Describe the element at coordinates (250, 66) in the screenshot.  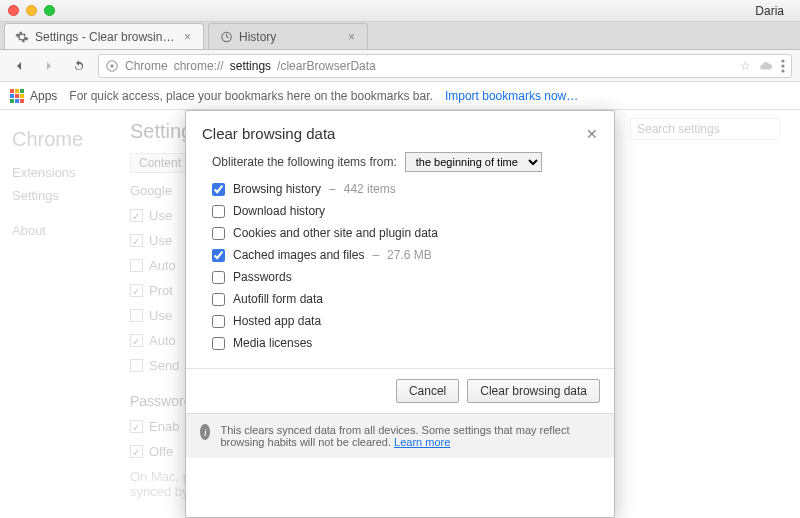
I see `url-host: settings` at that location.